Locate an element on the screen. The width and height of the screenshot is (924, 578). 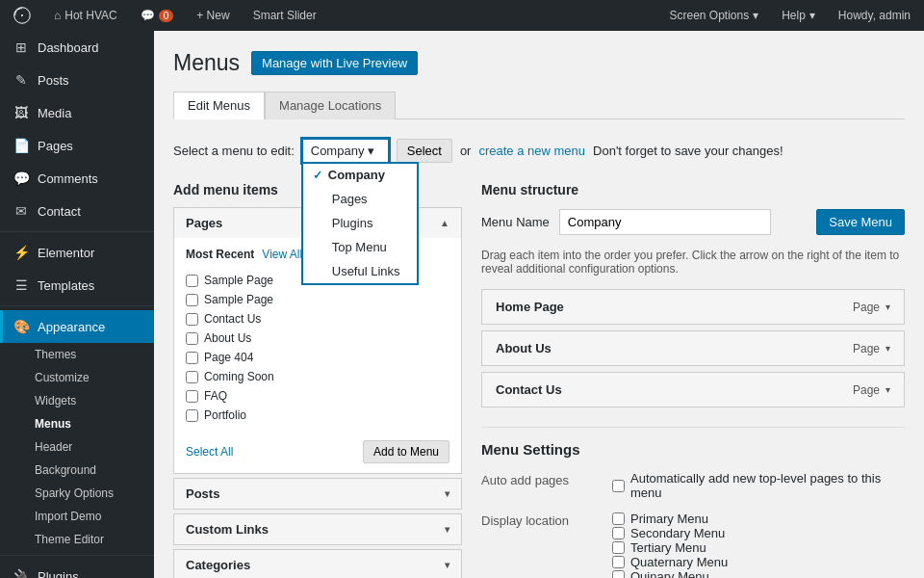
sidebar-sub-customize: Customize is located at coordinates (77, 378).